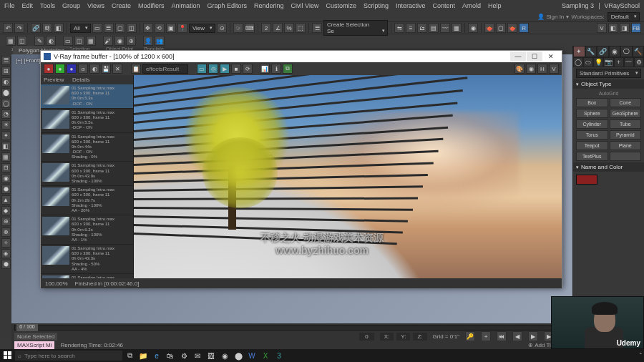 This screenshot has width=644, height=362. What do you see at coordinates (143, 356) in the screenshot?
I see `taskbar-app-1: 📁` at bounding box center [143, 356].